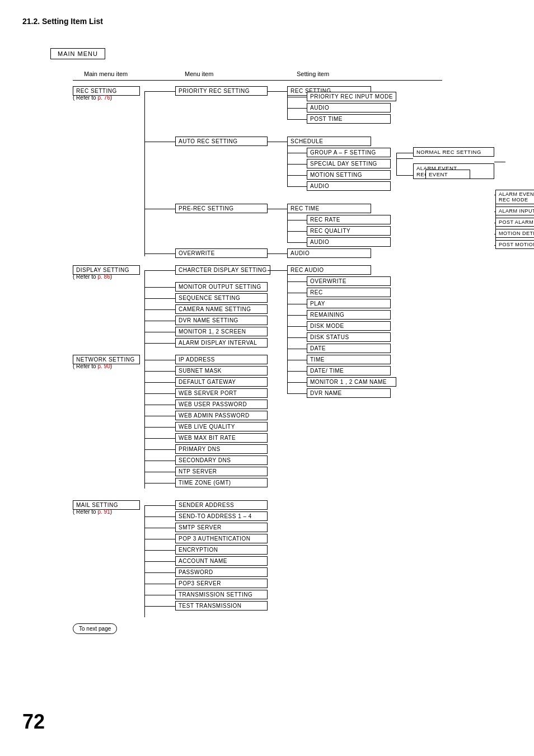 The height and width of the screenshot is (756, 534). What do you see at coordinates (222, 572) in the screenshot?
I see `password: PASSWORD` at bounding box center [222, 572].